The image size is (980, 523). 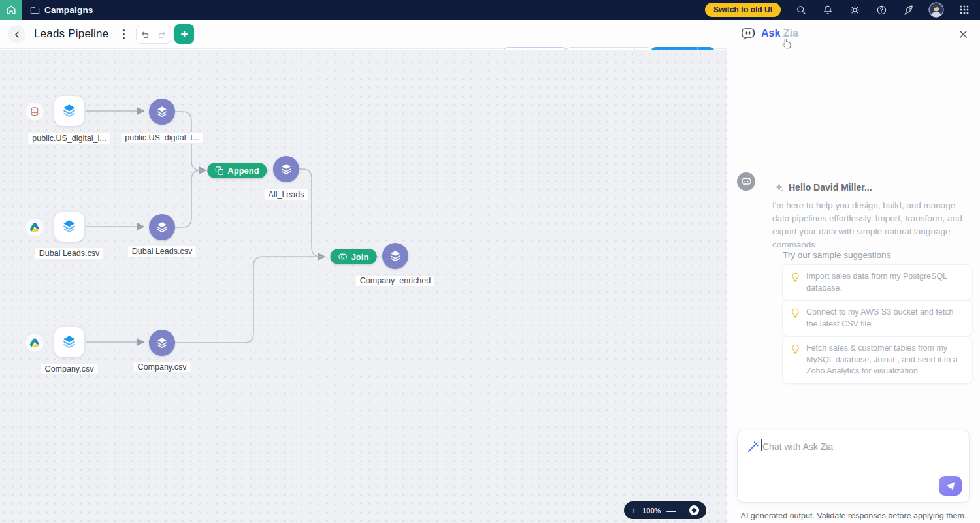 What do you see at coordinates (123, 34) in the screenshot?
I see `more-options-button` at bounding box center [123, 34].